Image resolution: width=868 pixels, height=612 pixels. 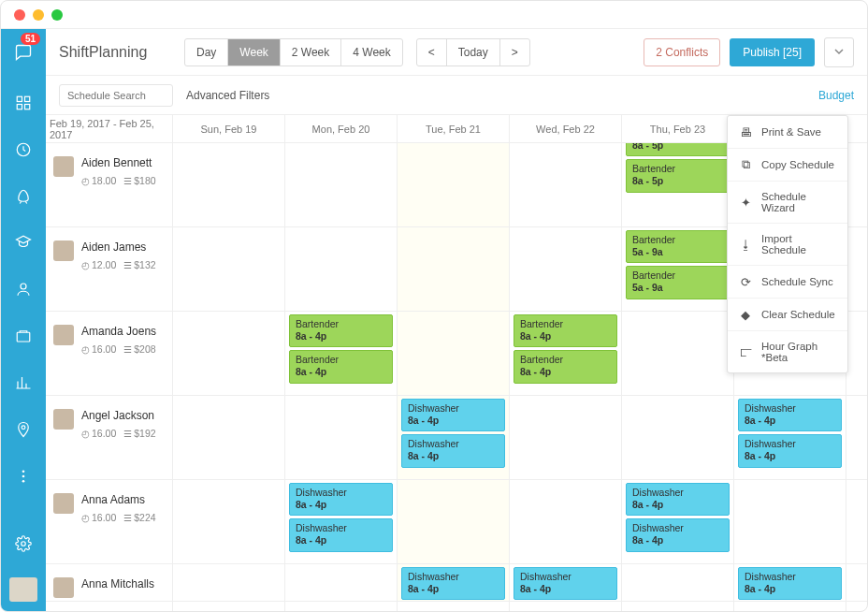 What do you see at coordinates (111, 95) in the screenshot?
I see `search-input` at bounding box center [111, 95].